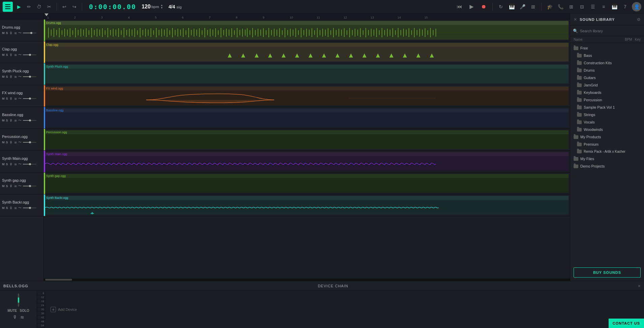  I want to click on library-item-keyboards: Keyboards, so click(607, 93).